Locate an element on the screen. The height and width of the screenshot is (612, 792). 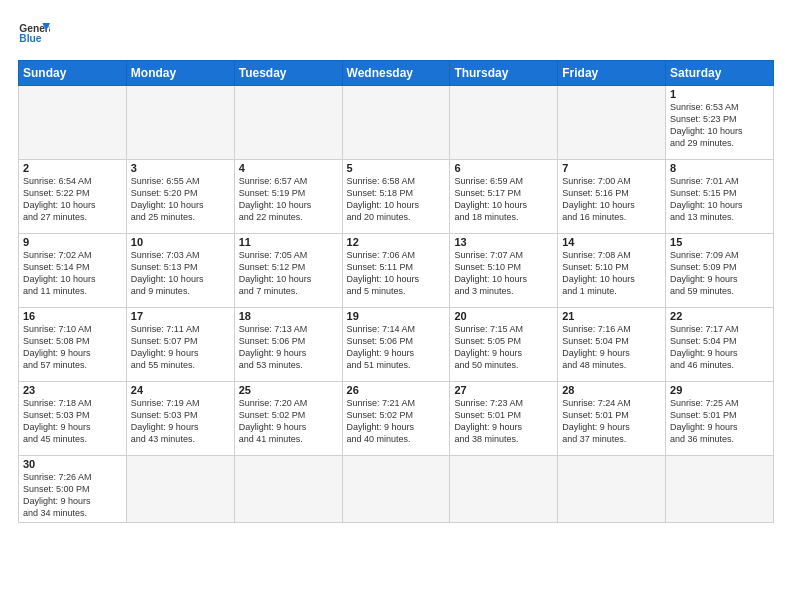
weekday-header-sunday: Sunday is located at coordinates (73, 74).